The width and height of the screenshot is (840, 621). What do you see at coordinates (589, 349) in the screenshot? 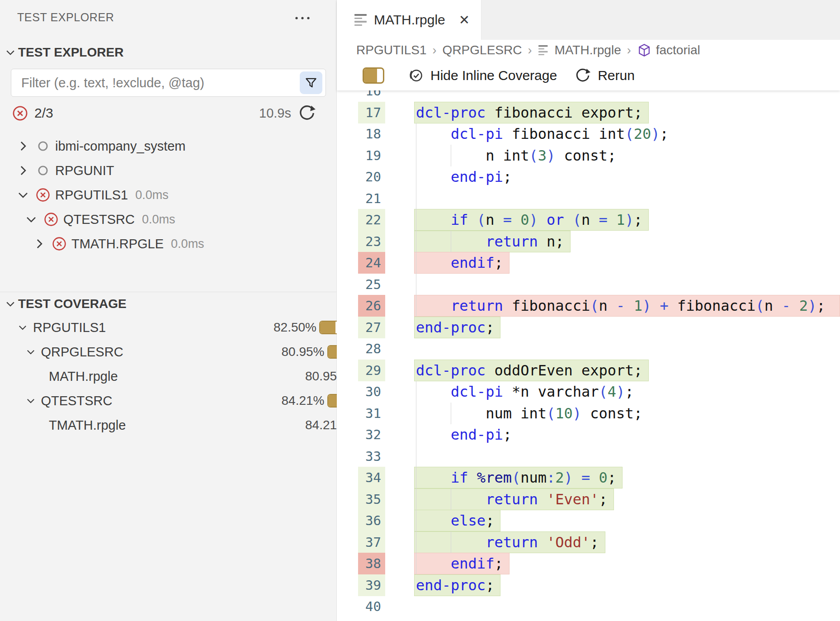
I see `code-line: 28` at bounding box center [589, 349].